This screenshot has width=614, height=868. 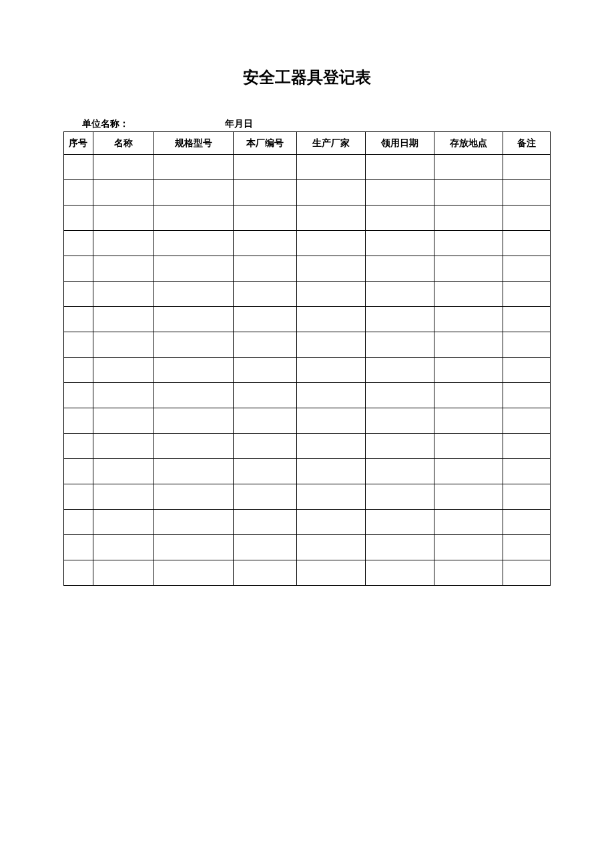 I want to click on col-name: 名称, so click(x=123, y=143).